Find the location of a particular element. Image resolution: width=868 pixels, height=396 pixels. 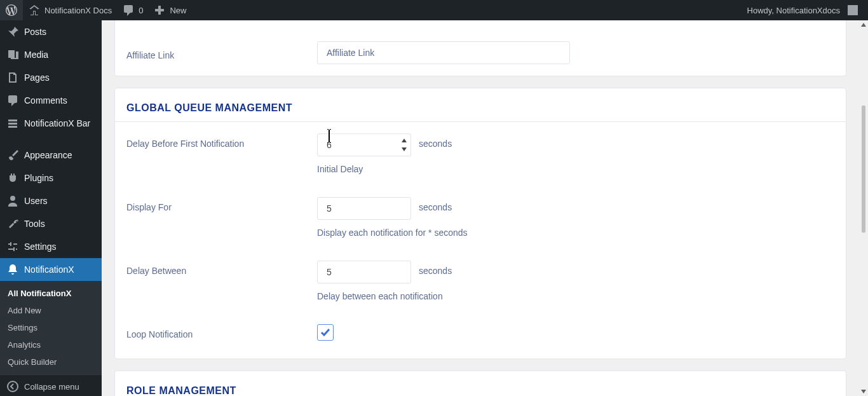

scroll-up-button is located at coordinates (864, 25).